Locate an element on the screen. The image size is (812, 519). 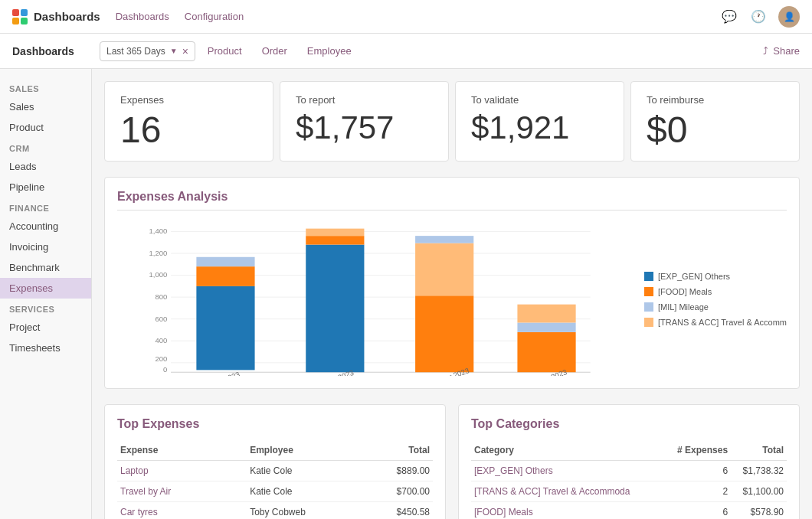
category-count: 2 is located at coordinates (697, 491).